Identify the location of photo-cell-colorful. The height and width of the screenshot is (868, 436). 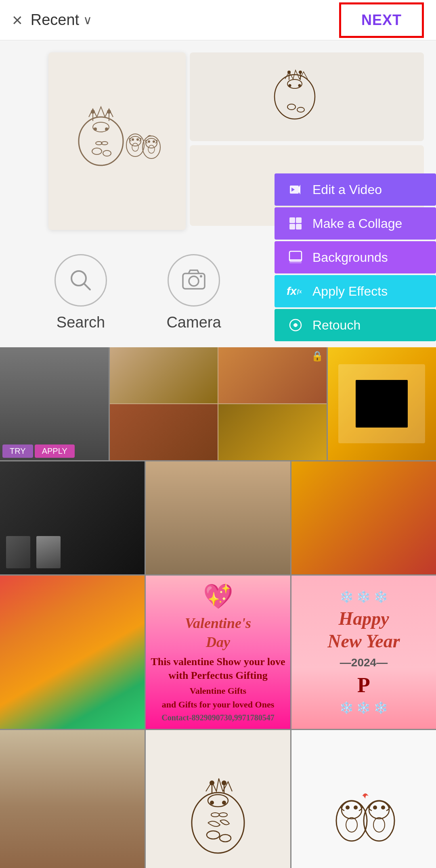
(72, 652).